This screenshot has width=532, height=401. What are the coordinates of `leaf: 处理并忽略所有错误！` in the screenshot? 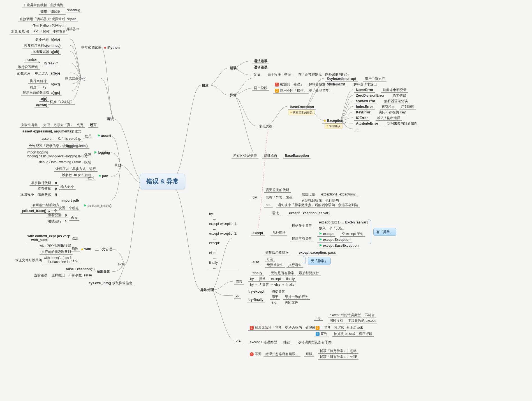 It's located at (282, 354).